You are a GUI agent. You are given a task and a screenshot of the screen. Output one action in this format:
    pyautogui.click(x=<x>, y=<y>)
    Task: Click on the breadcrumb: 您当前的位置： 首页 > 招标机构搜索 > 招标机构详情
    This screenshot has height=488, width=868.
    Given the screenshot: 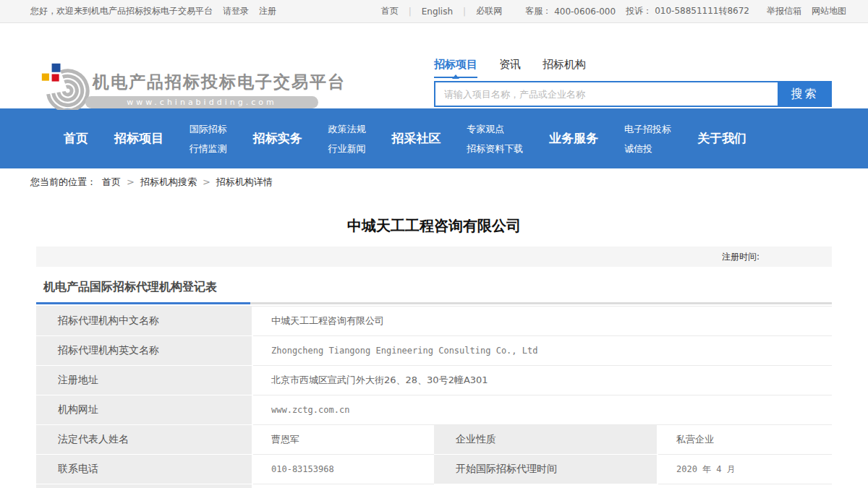 What is the action you would take?
    pyautogui.click(x=434, y=182)
    